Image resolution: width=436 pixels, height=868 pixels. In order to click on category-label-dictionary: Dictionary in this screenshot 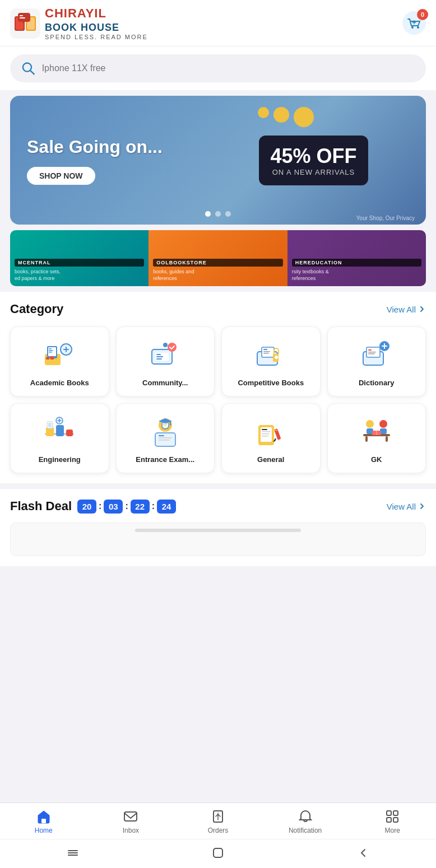, I will do `click(377, 383)`.